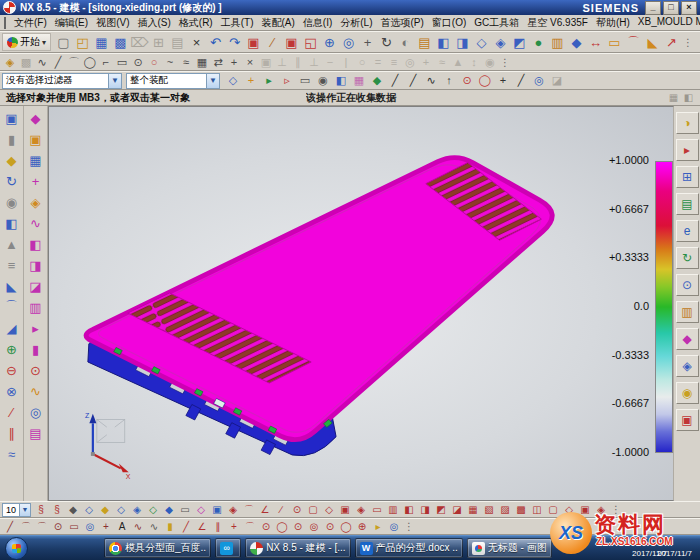 The width and height of the screenshot is (700, 560). I want to click on vertical-constraint-icon: |, so click(346, 62).